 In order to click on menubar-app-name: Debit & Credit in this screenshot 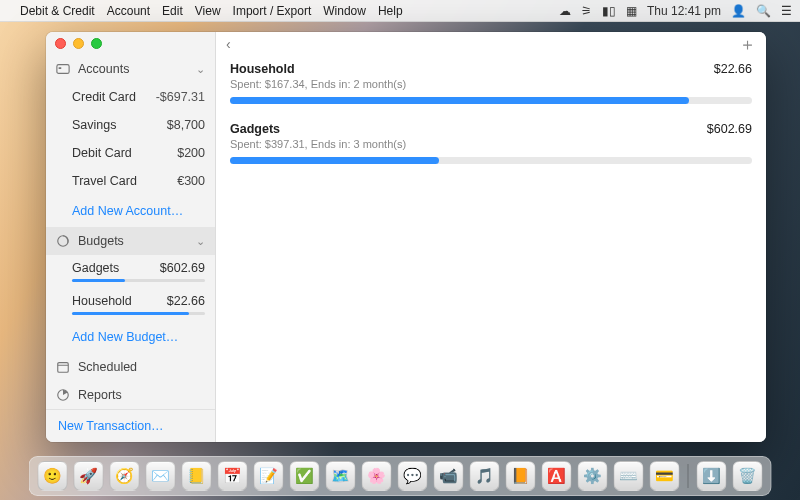, I will do `click(58, 11)`.